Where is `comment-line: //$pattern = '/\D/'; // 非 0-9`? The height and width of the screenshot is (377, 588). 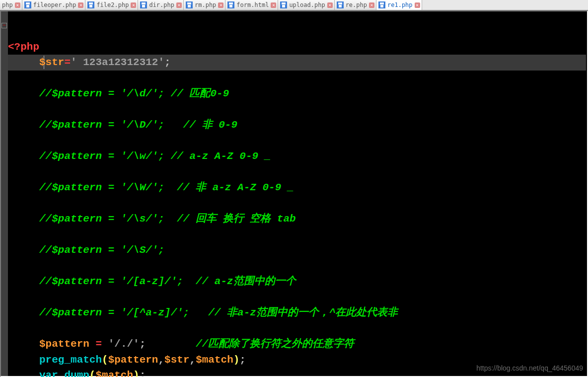
comment-line: //$pattern = '/\D/'; // 非 0-9 is located at coordinates (138, 125).